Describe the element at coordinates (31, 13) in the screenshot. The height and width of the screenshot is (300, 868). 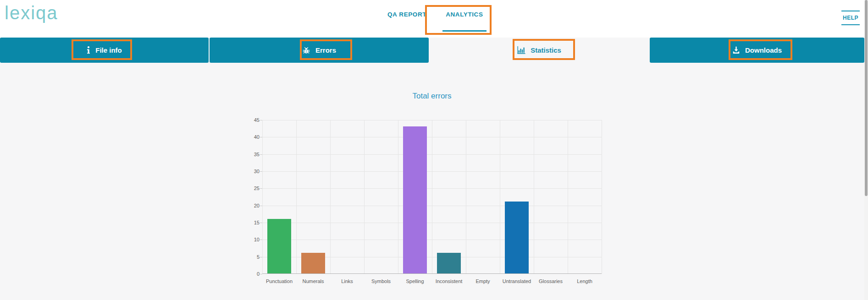
I see `logo: lexiqa` at that location.